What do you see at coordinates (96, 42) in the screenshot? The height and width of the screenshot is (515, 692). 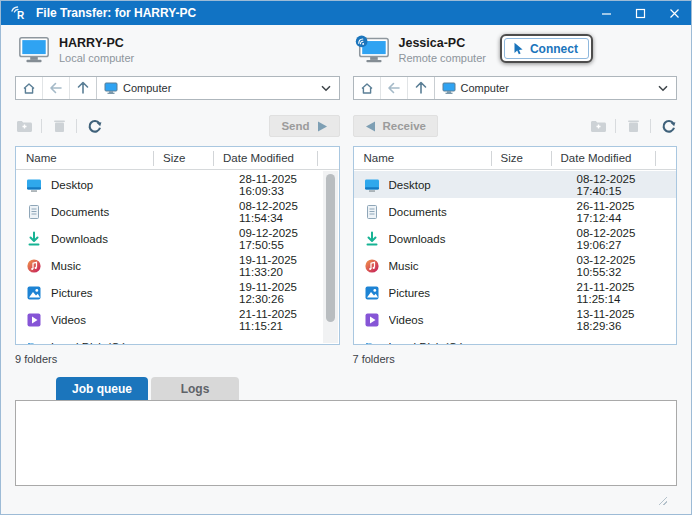 I see `local-computer-name: HARRY-PC` at bounding box center [96, 42].